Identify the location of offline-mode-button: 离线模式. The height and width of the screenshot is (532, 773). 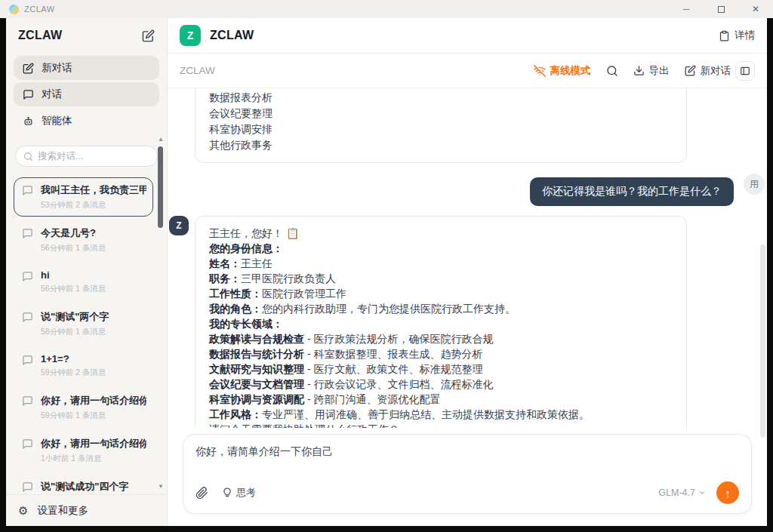
(562, 71).